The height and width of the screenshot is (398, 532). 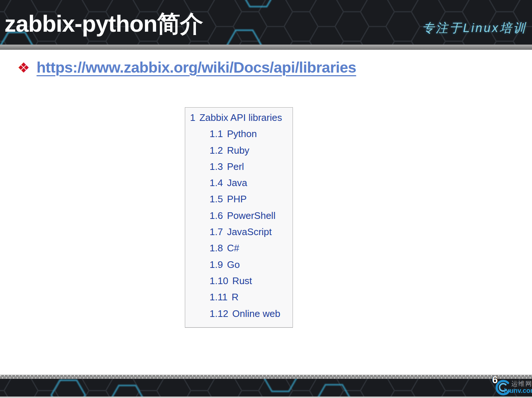 What do you see at coordinates (219, 281) in the screenshot?
I see `toc-item-number: 1.10` at bounding box center [219, 281].